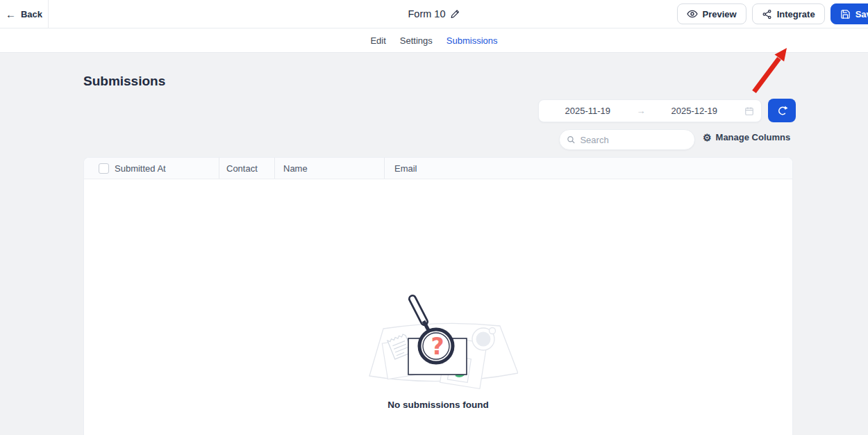 The image size is (868, 435). What do you see at coordinates (789, 14) in the screenshot?
I see `integrate-button: Integrate` at bounding box center [789, 14].